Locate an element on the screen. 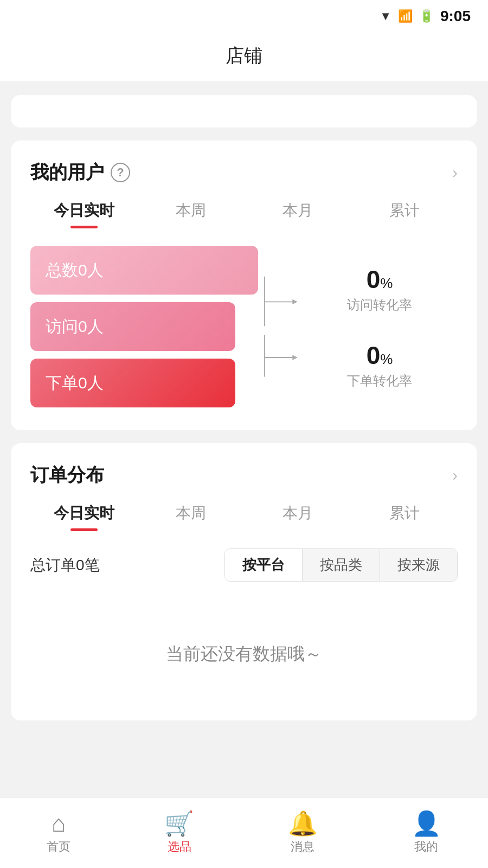  visit-conversion-value: 0 is located at coordinates (374, 279).